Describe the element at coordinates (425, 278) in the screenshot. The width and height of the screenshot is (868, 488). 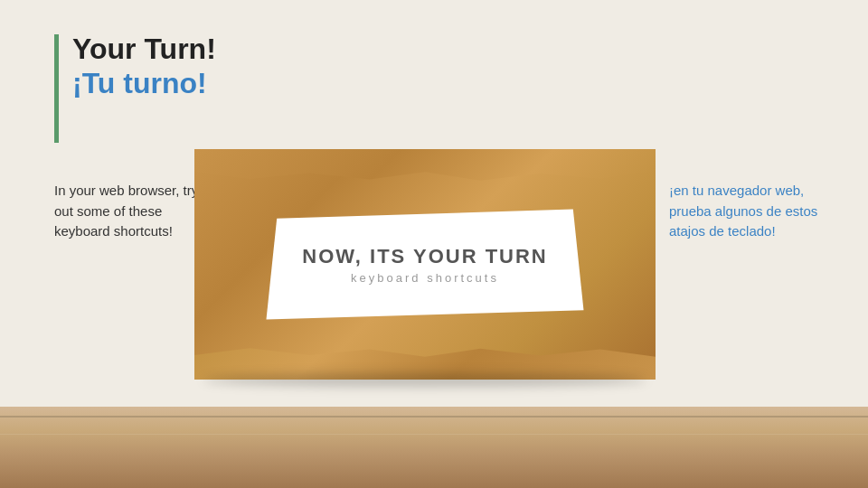
I see `image-sub-text: keyboard shortcuts` at that location.